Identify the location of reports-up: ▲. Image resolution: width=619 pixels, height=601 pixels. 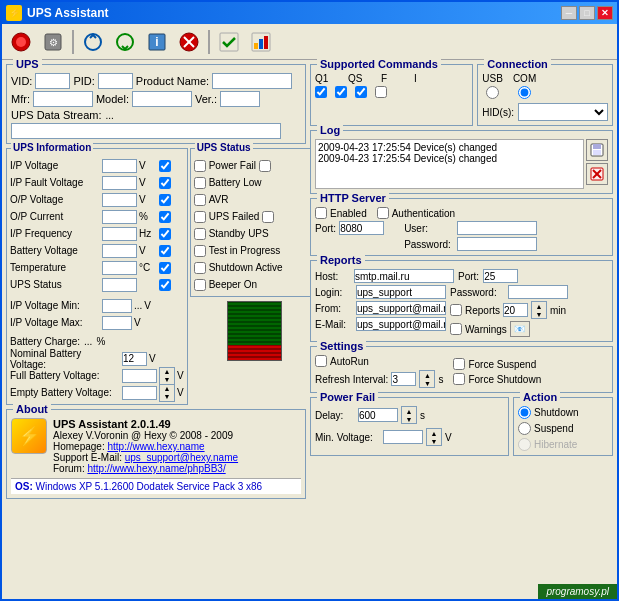
(539, 306).